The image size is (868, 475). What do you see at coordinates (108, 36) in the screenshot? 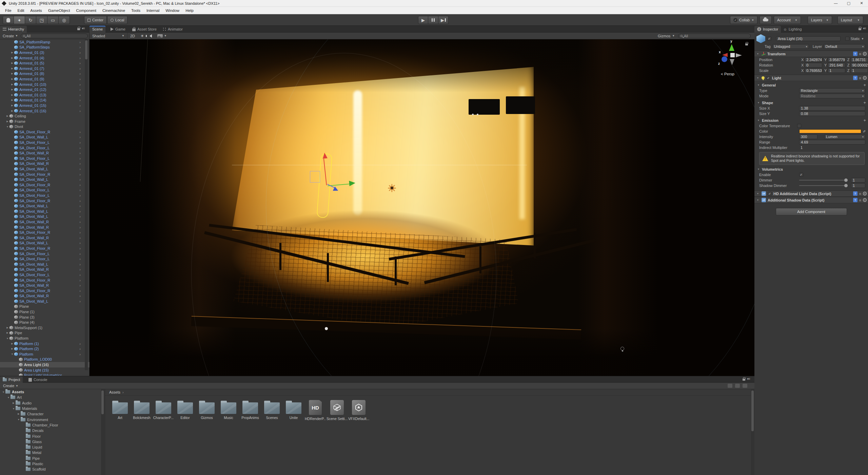
I see `shading-mode-dropdown: Shaded▼` at bounding box center [108, 36].